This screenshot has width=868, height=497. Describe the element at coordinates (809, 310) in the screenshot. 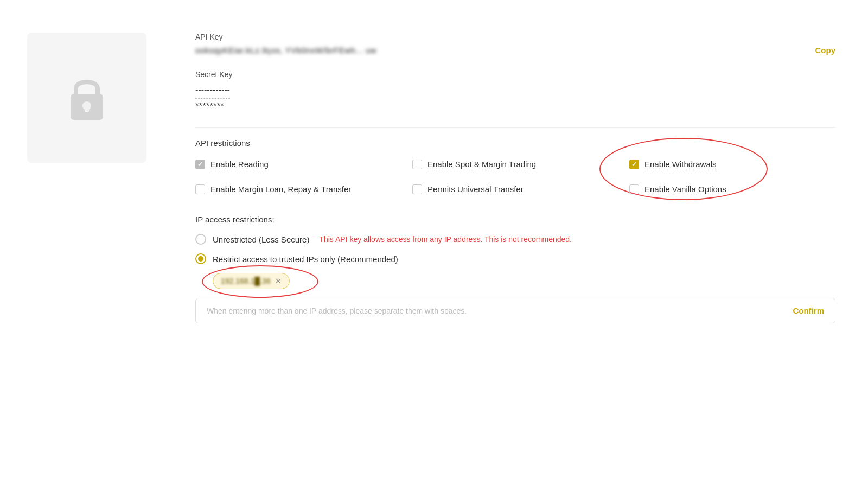

I see `confirm-button: Confirm` at that location.